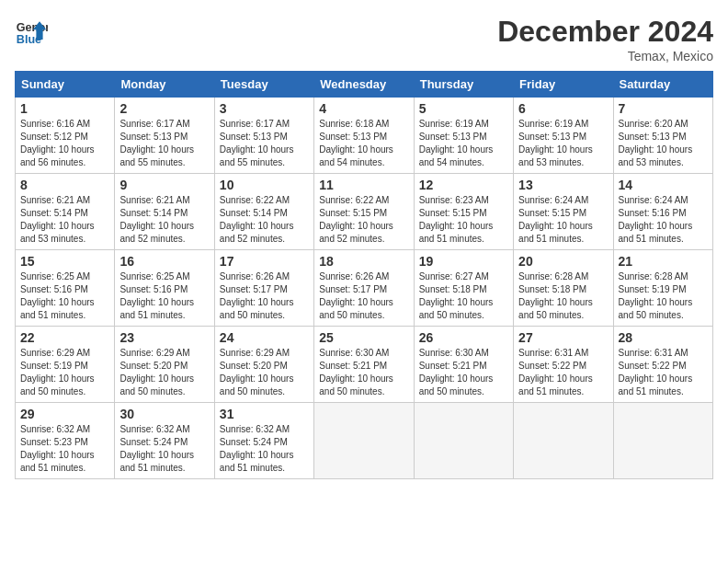 The image size is (728, 563). I want to click on day-number: 3, so click(265, 109).